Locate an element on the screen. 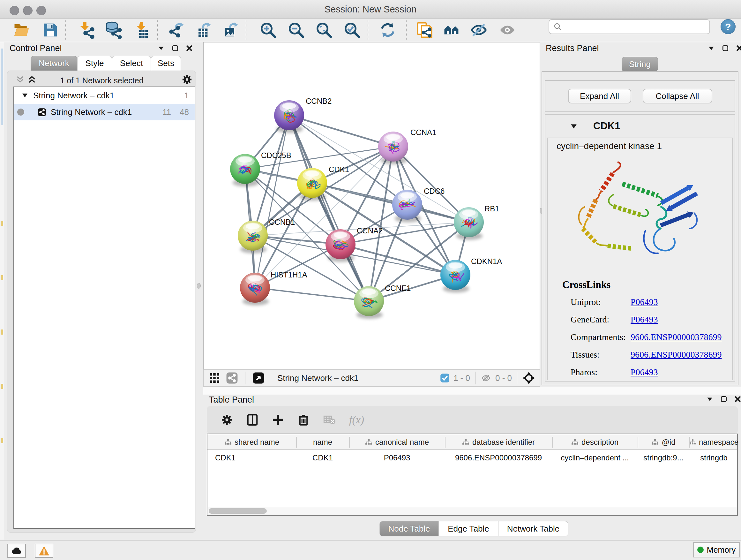 This screenshot has width=741, height=560. network-node-CDKN1A: CDKN1A is located at coordinates (471, 275).